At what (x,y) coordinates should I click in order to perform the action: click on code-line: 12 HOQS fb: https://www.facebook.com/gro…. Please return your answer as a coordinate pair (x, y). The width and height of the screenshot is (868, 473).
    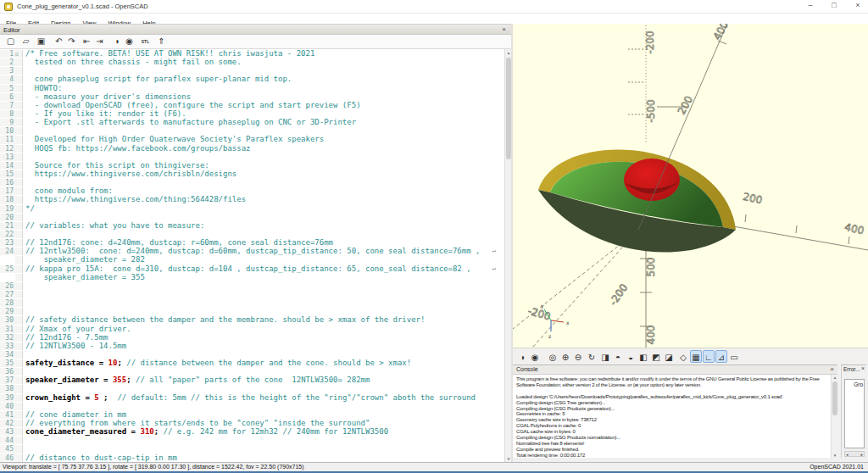
    Looking at the image, I should click on (253, 148).